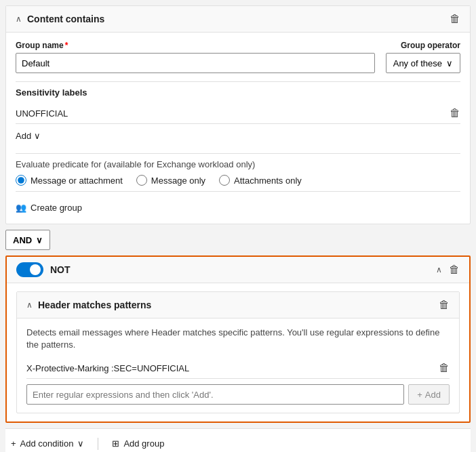 Image resolution: width=476 pixels, height=452 pixels. Describe the element at coordinates (433, 394) in the screenshot. I see `add-regex-label: Add` at that location.